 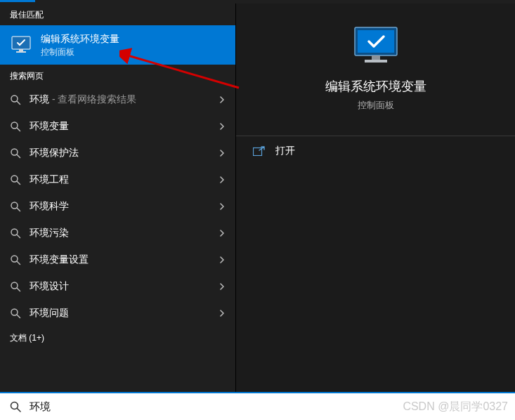 What do you see at coordinates (118, 287) in the screenshot?
I see `web-result-item-7: 环境设计` at bounding box center [118, 287].